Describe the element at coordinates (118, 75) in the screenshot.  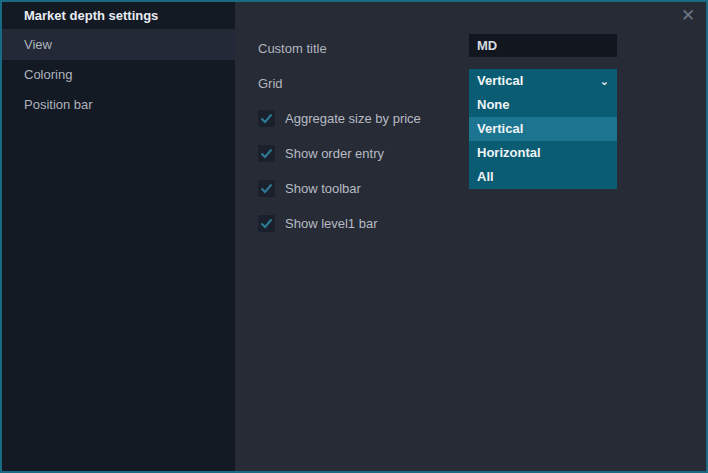
I see `sidebar-nav: ViewColoringPosition bar` at that location.